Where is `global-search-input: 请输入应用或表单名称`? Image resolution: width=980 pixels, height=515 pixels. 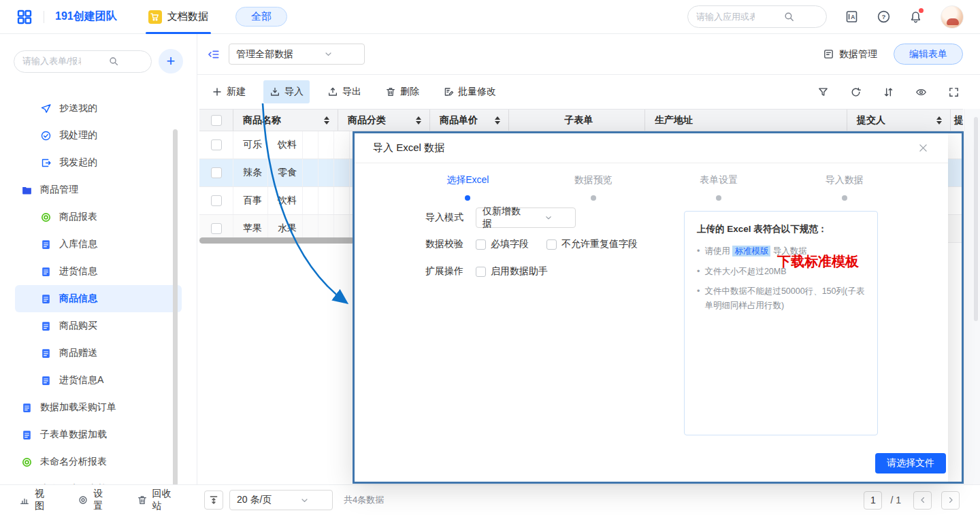 global-search-input: 请输入应用或表单名称 is located at coordinates (757, 16).